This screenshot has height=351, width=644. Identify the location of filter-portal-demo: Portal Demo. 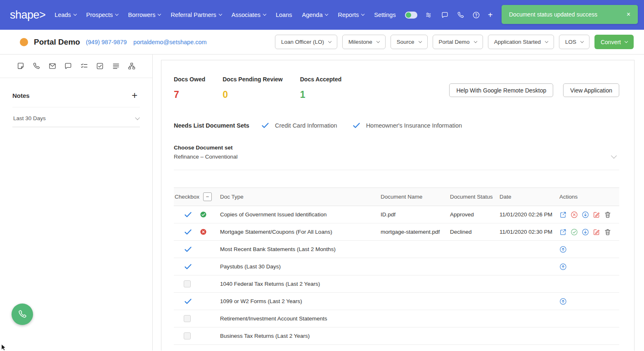
(458, 42).